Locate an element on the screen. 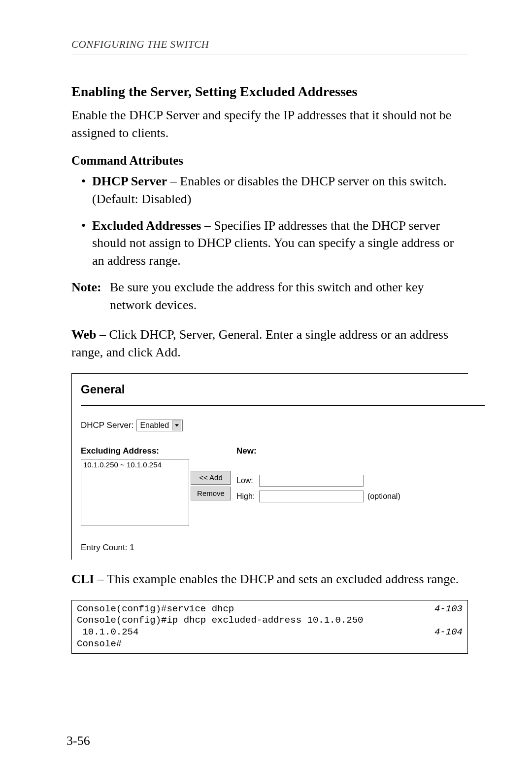  section-title: Enabling the Server, Setting Excluded Ad… is located at coordinates (270, 92).